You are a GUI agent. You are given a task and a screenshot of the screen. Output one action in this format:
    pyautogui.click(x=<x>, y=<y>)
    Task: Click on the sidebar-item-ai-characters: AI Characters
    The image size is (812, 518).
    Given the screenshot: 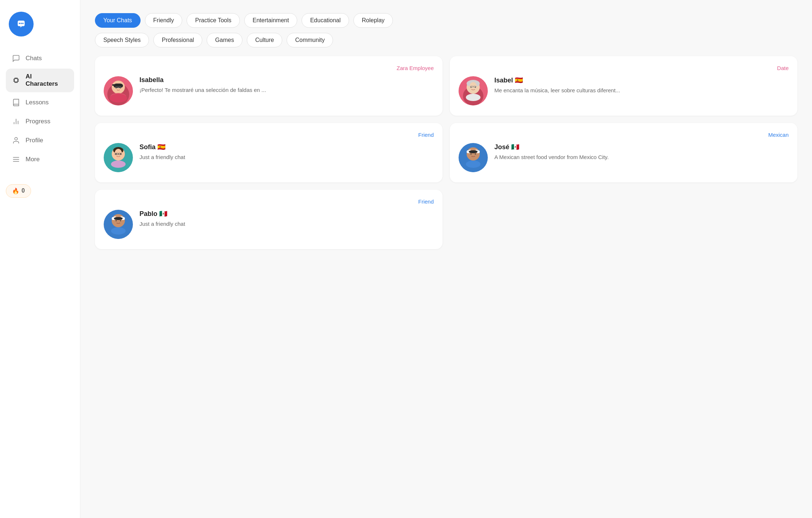 What is the action you would take?
    pyautogui.click(x=40, y=80)
    